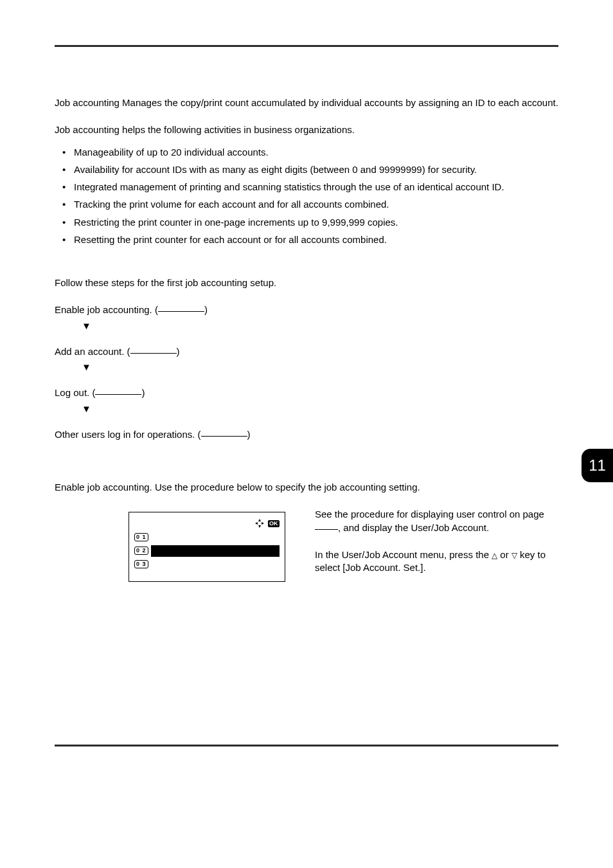  I want to click on list-item: Tracking the print volume for each accou…, so click(306, 204).